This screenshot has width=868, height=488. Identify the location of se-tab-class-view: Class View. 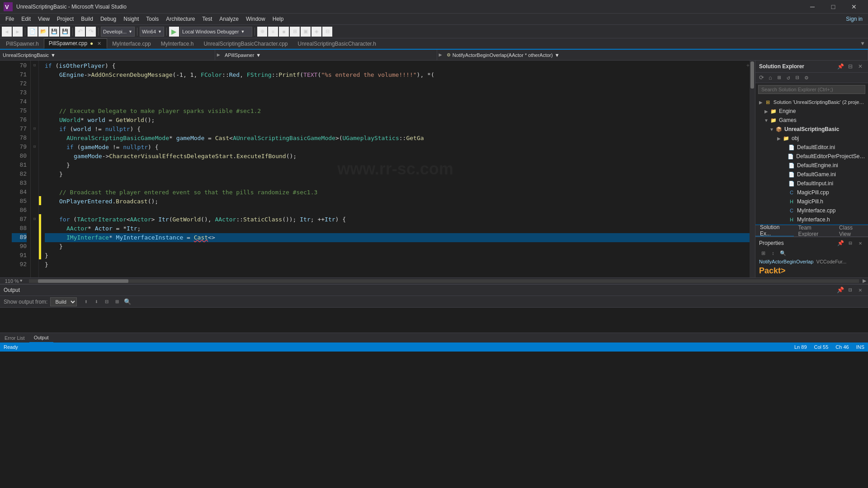
(851, 231).